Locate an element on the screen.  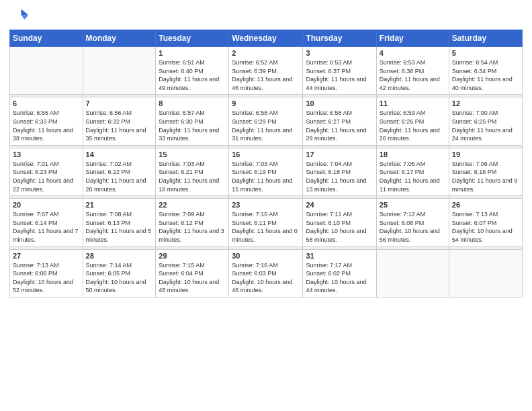
day-info: Sunrise: 6:59 AM Sunset: 6:26 PM Dayligh… is located at coordinates (412, 126).